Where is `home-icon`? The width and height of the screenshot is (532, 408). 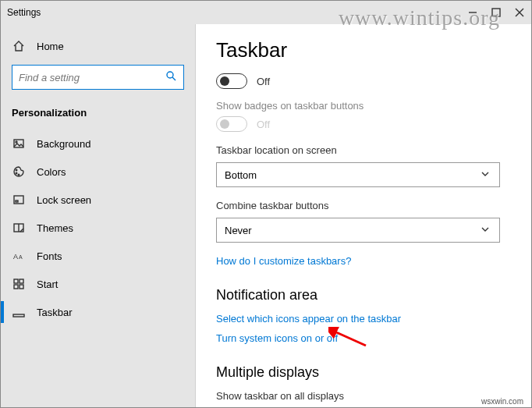
home-icon is located at coordinates (19, 46).